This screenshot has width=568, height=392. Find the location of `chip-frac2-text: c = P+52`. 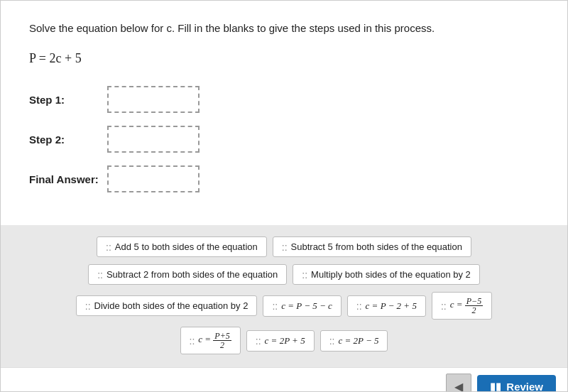

chip-frac2-text: c = P+52 is located at coordinates (214, 341).